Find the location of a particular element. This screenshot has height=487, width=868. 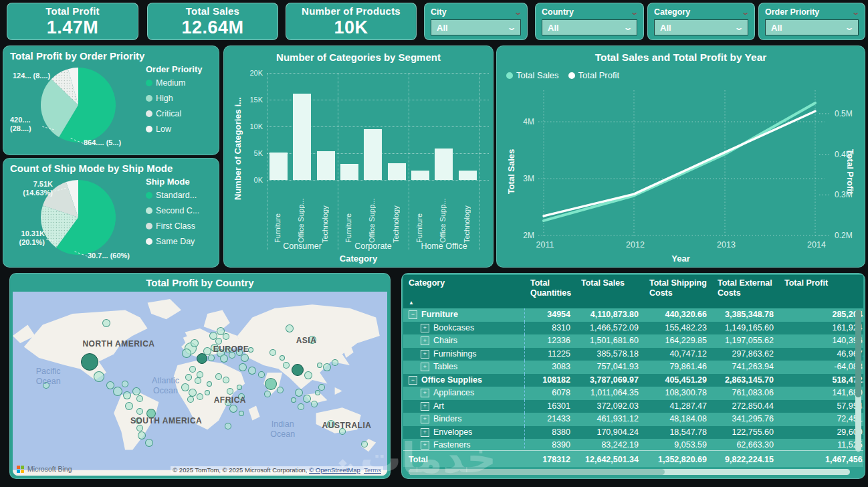

legend-item: Total Sales is located at coordinates (532, 75).